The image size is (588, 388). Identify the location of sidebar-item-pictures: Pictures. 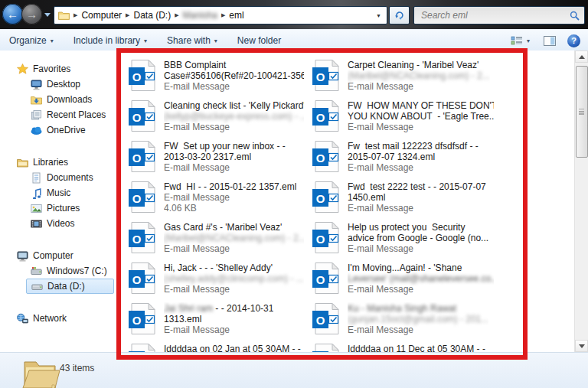
(58, 208).